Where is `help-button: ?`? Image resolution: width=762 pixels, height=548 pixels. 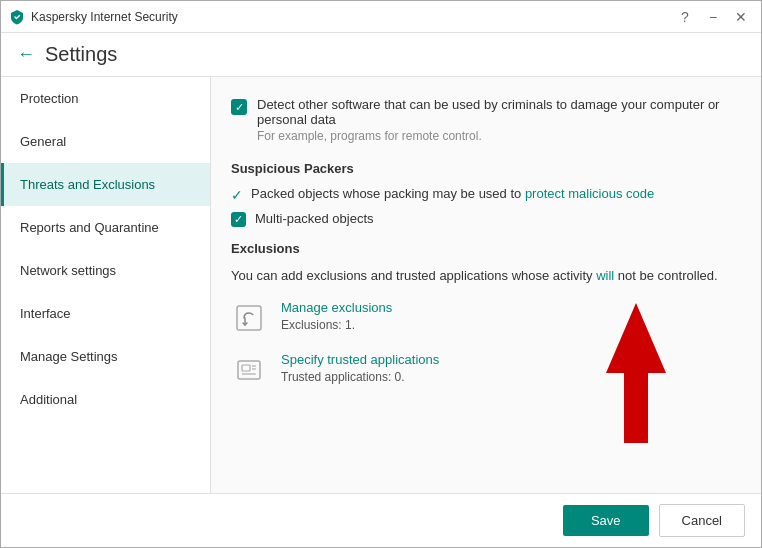 help-button: ? is located at coordinates (685, 17).